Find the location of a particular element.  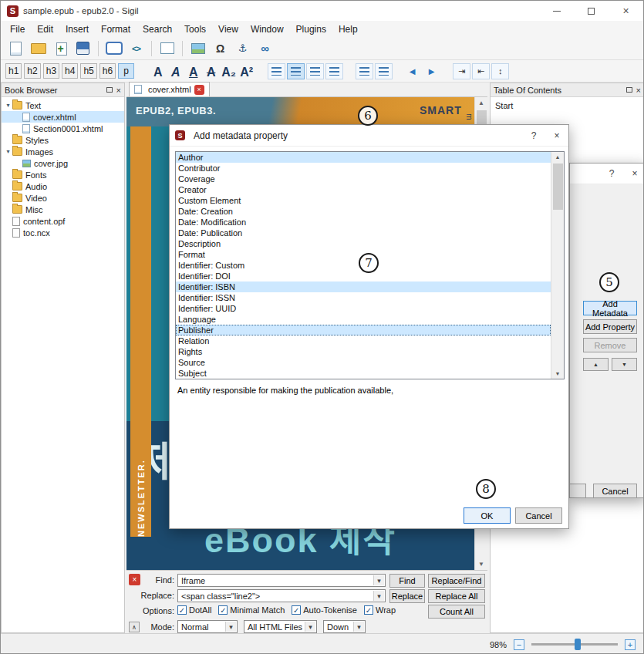

superscript-icon: A² is located at coordinates (247, 71).